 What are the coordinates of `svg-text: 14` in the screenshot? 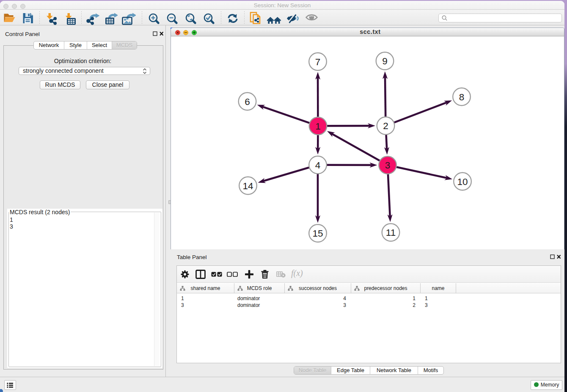 It's located at (248, 186).